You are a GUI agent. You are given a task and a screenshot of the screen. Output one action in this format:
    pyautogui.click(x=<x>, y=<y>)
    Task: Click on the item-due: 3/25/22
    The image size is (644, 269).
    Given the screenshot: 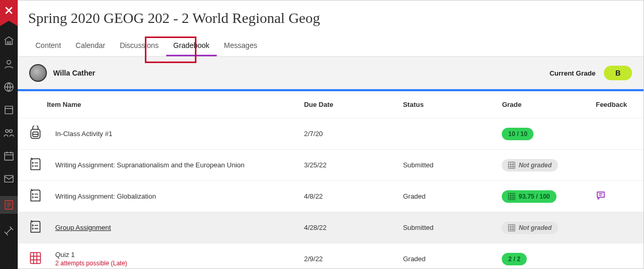 What is the action you would take?
    pyautogui.click(x=347, y=165)
    